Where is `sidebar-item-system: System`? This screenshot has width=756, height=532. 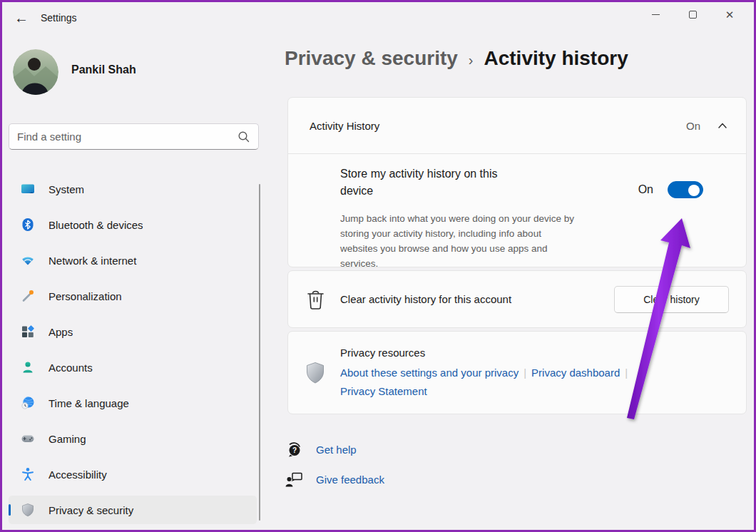 sidebar-item-system: System is located at coordinates (133, 189).